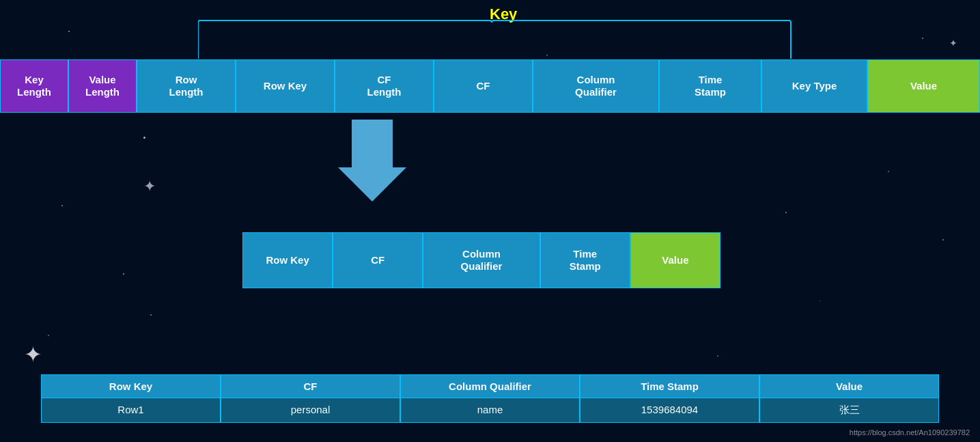 The height and width of the screenshot is (442, 980). Describe the element at coordinates (923, 86) in the screenshot. I see `cell-value-top: Value` at that location.